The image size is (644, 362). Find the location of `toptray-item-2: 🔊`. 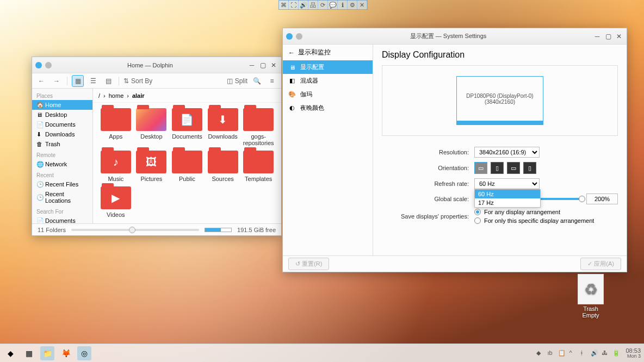

toptray-item-2: 🔊 is located at coordinates (304, 5).